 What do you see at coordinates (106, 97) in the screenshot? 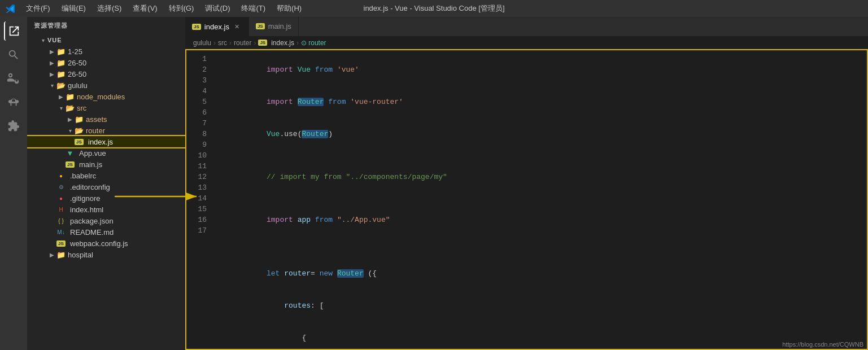
I see `tree-item-node_modules: ▶ 📁 node_modules` at bounding box center [106, 97].